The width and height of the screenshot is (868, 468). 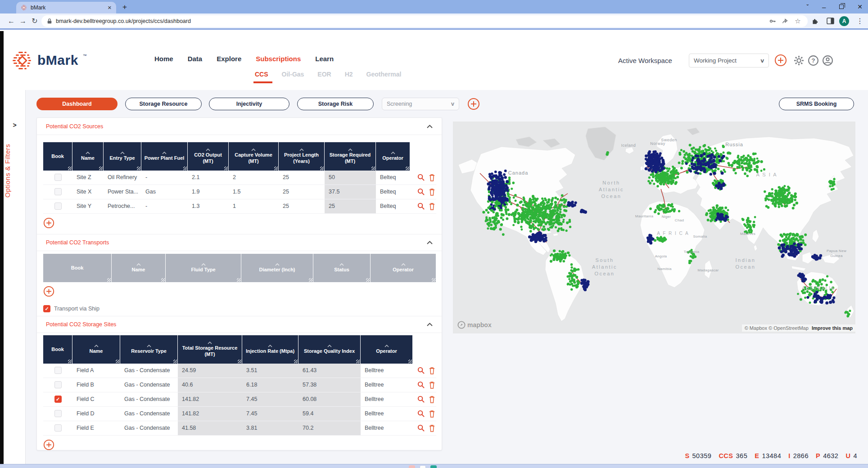 What do you see at coordinates (813, 61) in the screenshot?
I see `help-icon: ?` at bounding box center [813, 61].